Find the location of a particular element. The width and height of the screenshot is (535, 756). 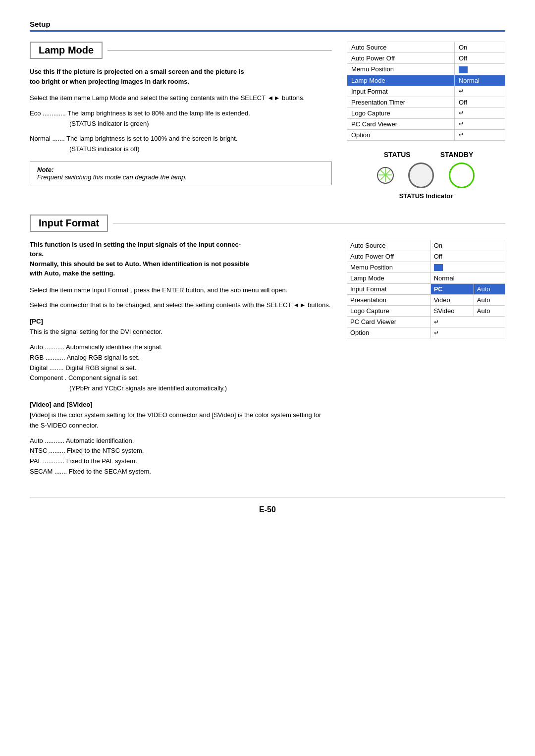

lamp-mode-title-line is located at coordinates (220, 51).